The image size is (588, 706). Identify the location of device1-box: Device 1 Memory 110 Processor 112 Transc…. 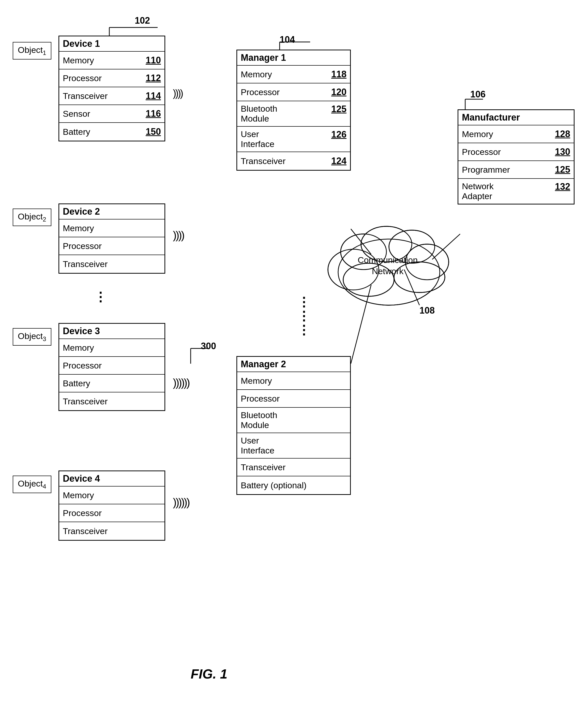
(112, 89).